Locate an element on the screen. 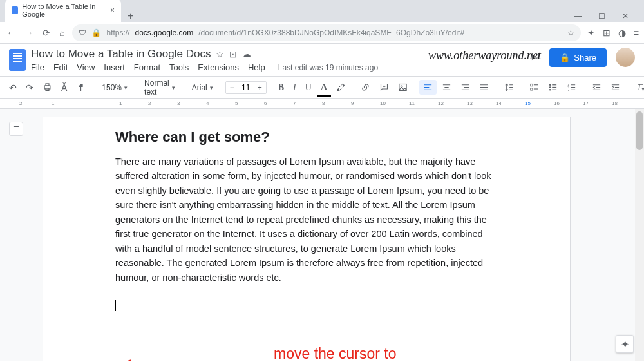 The image size is (644, 362). text-color-button: A is located at coordinates (324, 88).